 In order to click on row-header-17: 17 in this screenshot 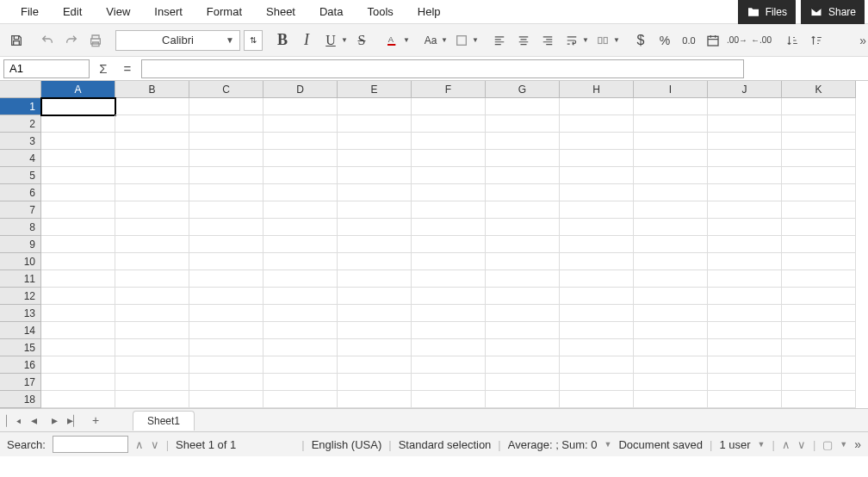, I will do `click(21, 382)`.